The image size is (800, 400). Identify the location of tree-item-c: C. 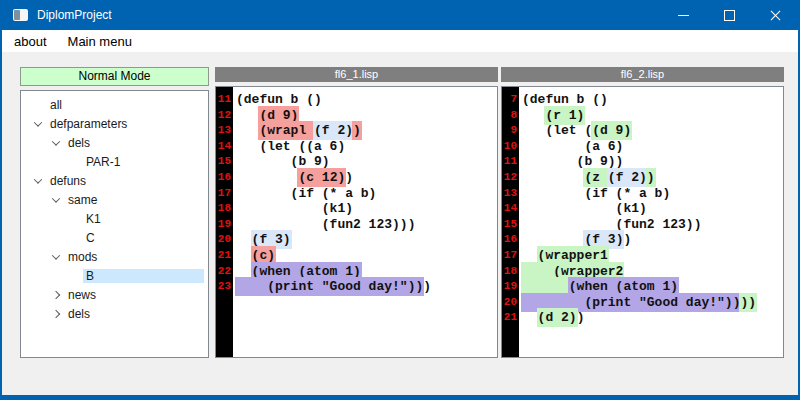
(114, 238).